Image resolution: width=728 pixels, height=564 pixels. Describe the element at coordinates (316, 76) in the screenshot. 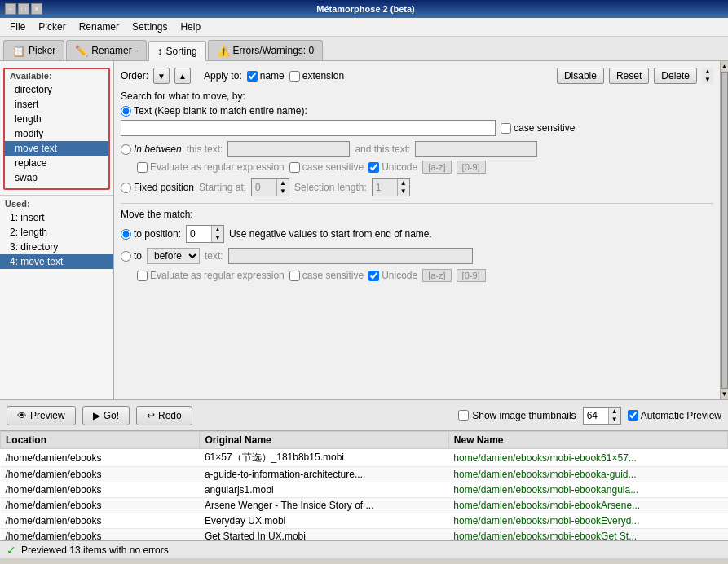

I see `apply-extension-check: extension` at that location.